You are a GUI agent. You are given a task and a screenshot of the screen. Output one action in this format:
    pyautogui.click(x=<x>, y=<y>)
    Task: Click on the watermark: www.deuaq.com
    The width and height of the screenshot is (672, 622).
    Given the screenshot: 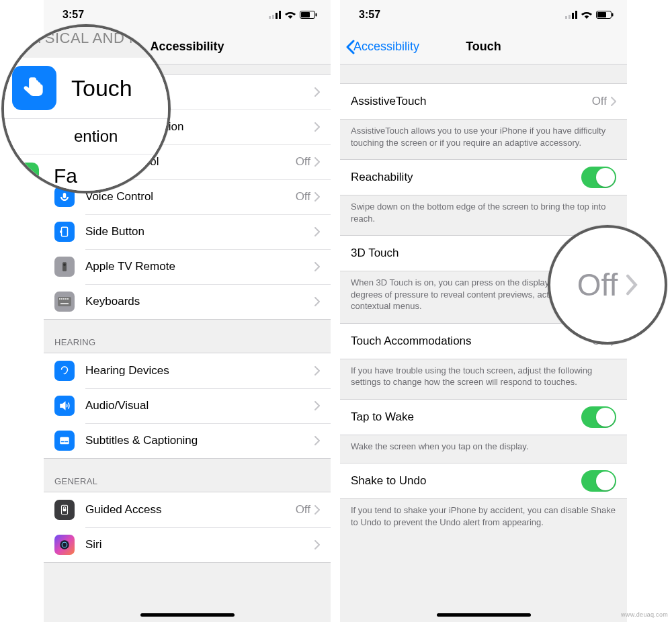 What is the action you would take?
    pyautogui.click(x=644, y=615)
    